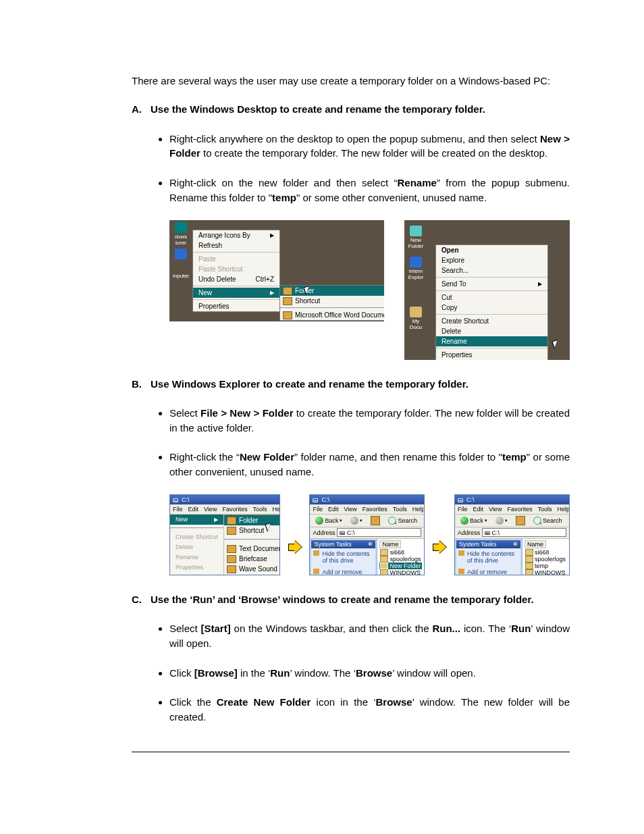 The width and height of the screenshot is (644, 834). Describe the element at coordinates (236, 271) in the screenshot. I see `desktop-context-menu: Arrange Icons By▶ Refresh Paste Paste Sh…` at that location.